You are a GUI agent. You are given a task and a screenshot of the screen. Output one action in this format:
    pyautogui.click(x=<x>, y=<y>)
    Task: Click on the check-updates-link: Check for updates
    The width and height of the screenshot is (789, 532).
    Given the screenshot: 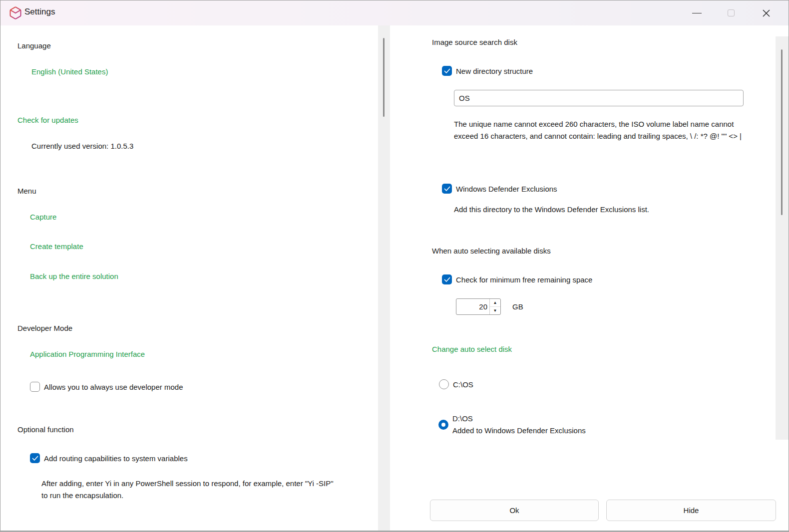 What is the action you would take?
    pyautogui.click(x=48, y=120)
    